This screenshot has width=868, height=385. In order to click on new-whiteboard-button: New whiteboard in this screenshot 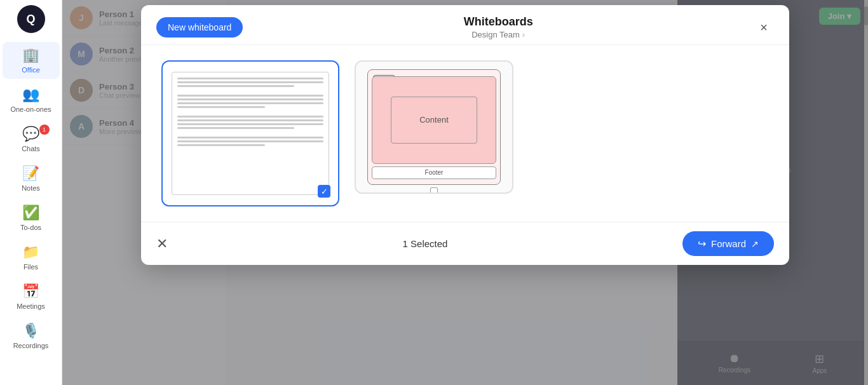, I will do `click(200, 27)`.